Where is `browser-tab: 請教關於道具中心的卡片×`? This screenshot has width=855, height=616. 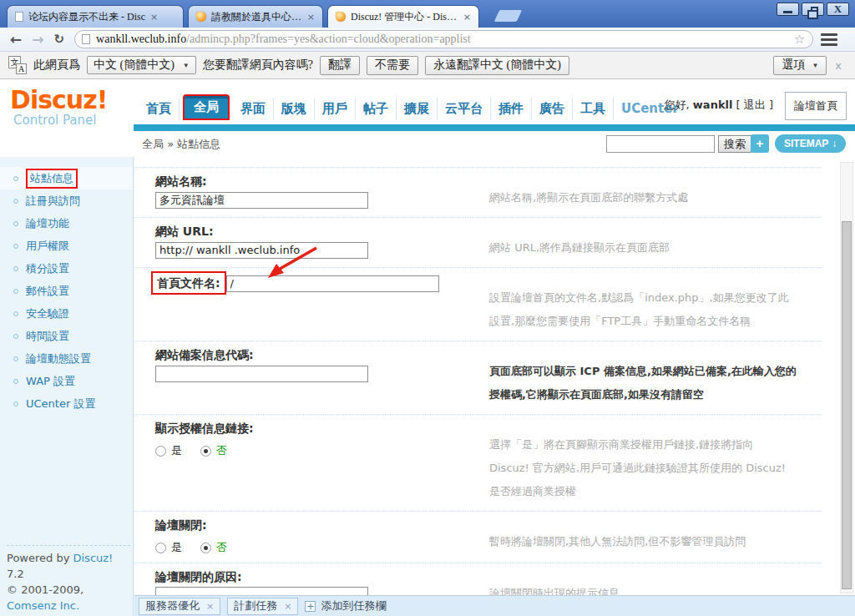
browser-tab: 請教關於道具中心的卡片× is located at coordinates (255, 17).